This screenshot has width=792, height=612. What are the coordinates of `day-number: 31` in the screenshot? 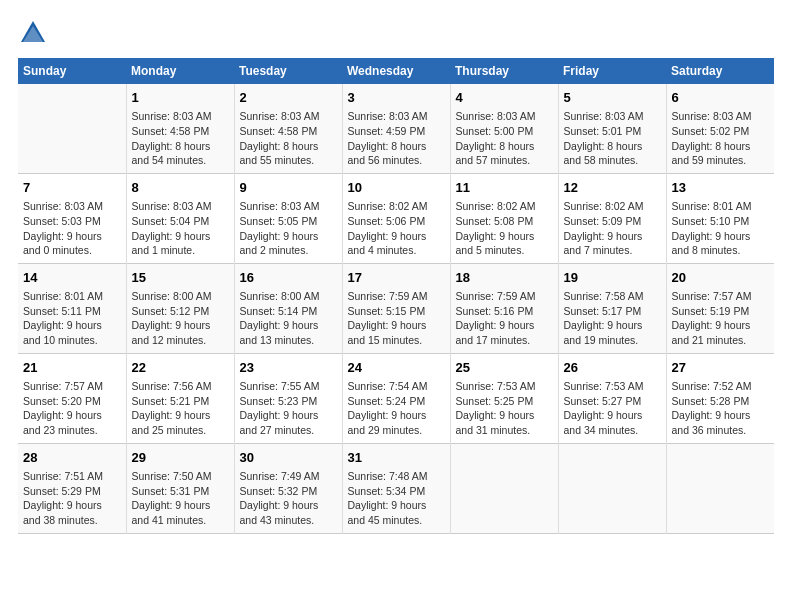 It's located at (396, 458).